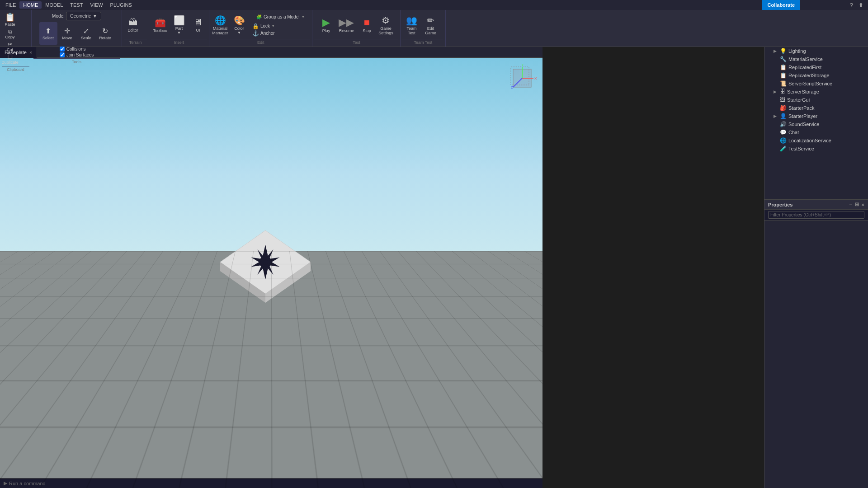  Describe the element at coordinates (781, 5) in the screenshot. I see `collaborate-button: Collaborate` at that location.